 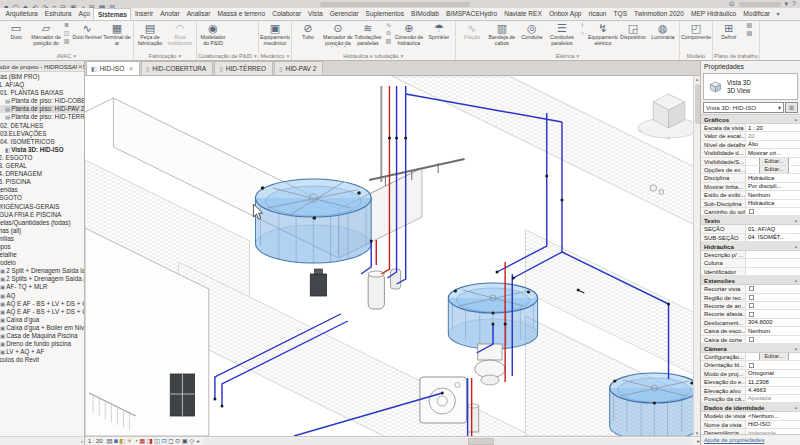 What do you see at coordinates (42, 360) in the screenshot?
I see `tree-item-vinculos-do-revit: Vínculos do Revit` at bounding box center [42, 360].